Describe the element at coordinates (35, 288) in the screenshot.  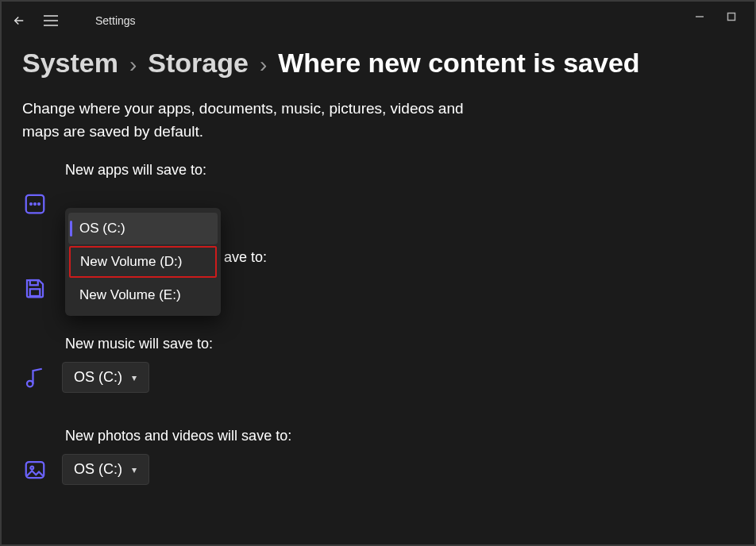
I see `save-icon` at that location.